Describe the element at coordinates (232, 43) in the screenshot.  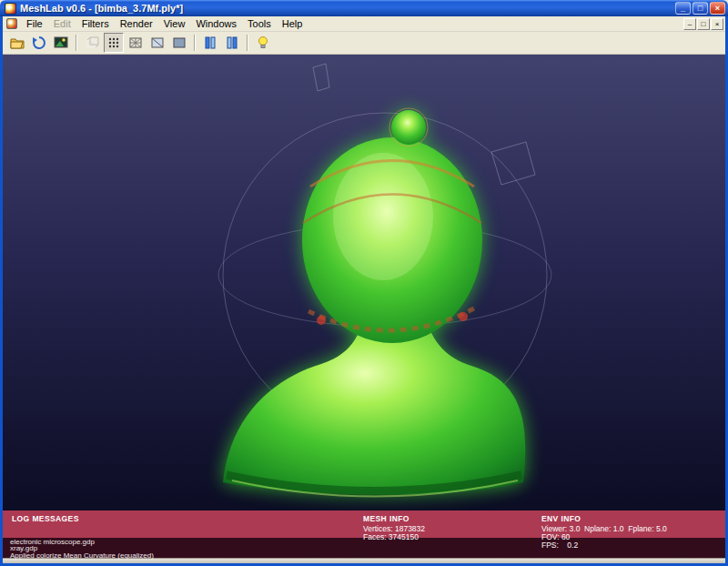
I see `doubleside-icon` at that location.